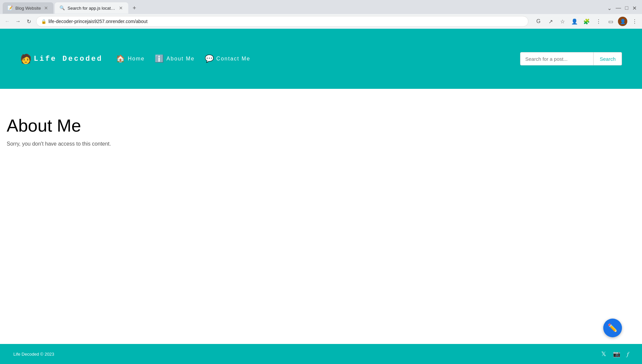  What do you see at coordinates (623, 8) in the screenshot?
I see `window-controls: ⌄ — □ ✕` at bounding box center [623, 8].